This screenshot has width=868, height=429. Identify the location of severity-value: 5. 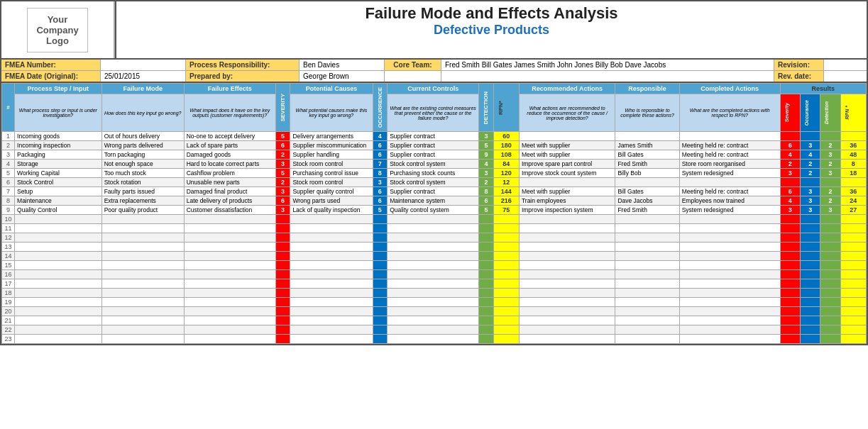
(282, 173).